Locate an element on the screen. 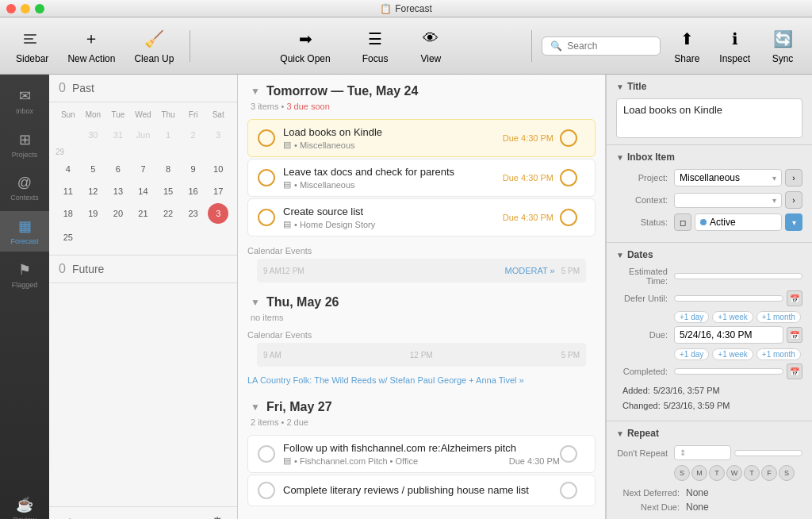  sidebar-item-forecast: ▦ Forecast is located at coordinates (25, 232).